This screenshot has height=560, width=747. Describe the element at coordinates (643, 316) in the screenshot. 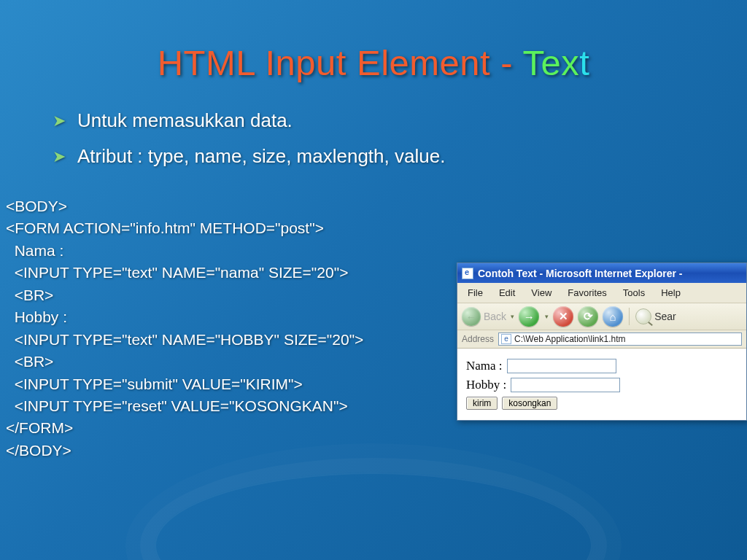

I see `search-icon` at that location.